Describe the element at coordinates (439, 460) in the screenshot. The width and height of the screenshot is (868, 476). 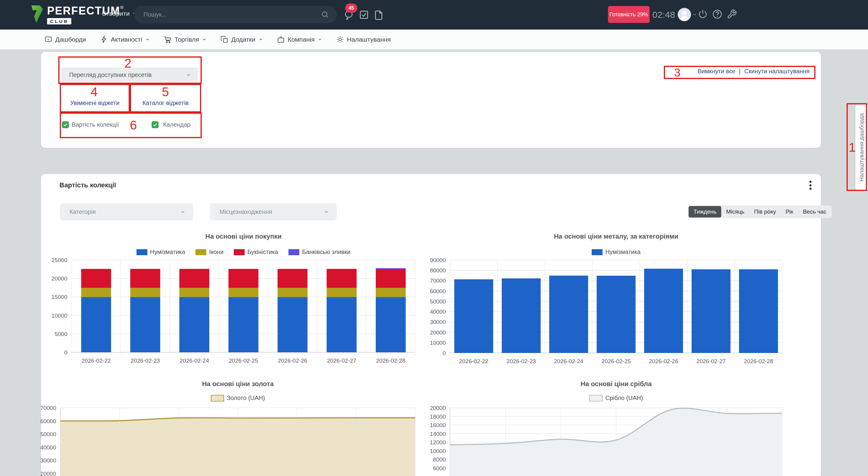
I see `svg-text: 8000` at that location.